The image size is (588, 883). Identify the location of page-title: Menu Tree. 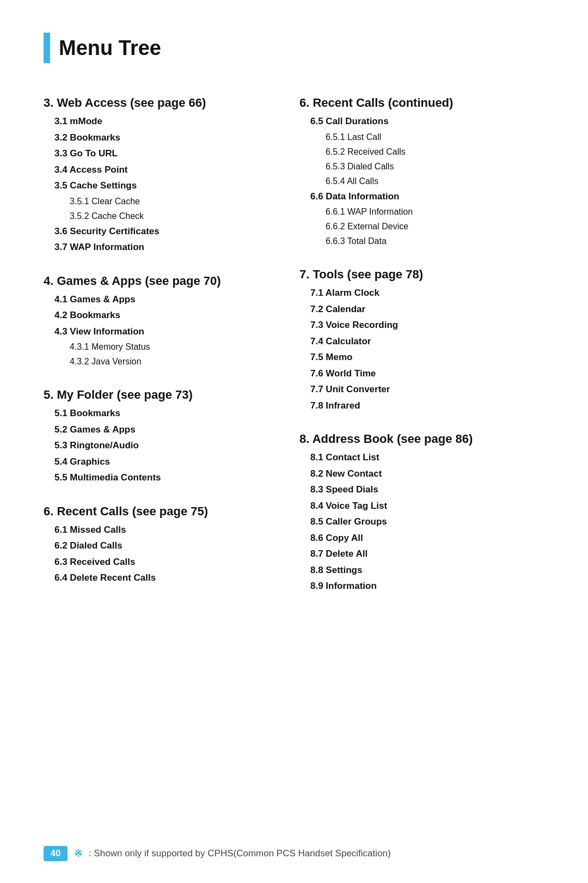
(110, 48).